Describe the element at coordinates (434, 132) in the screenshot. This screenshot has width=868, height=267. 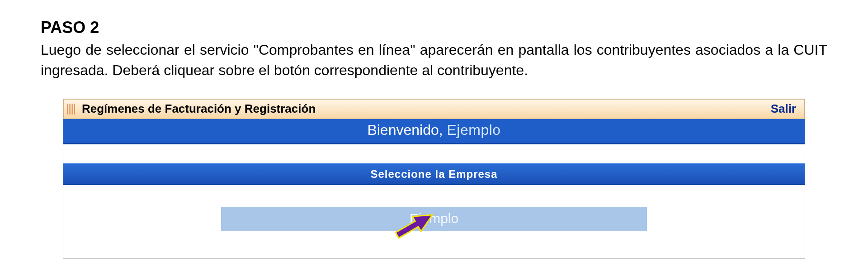
I see `welcome-bar: Bienvenido, Ejemplo` at that location.